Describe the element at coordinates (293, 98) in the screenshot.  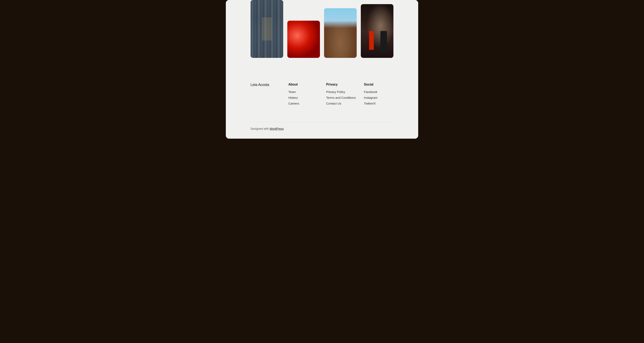
I see `about-history-link: History` at that location.